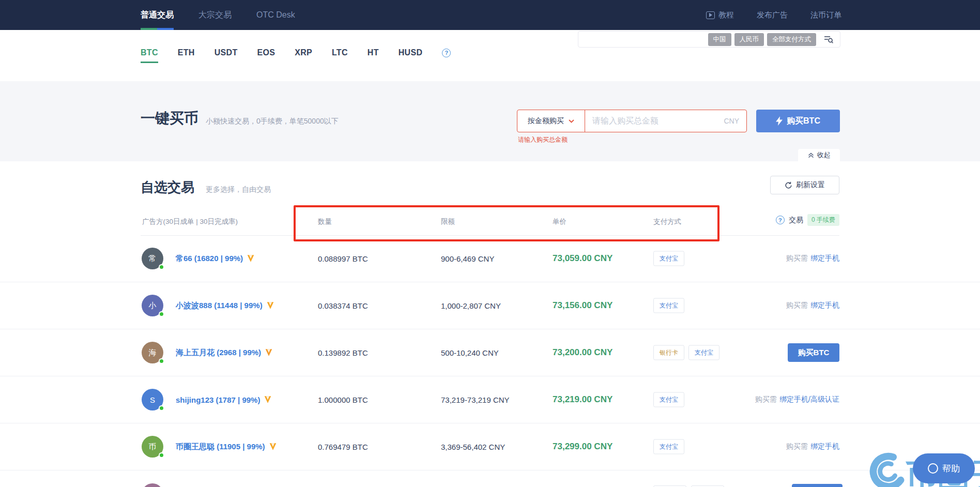 This screenshot has width=980, height=487. I want to click on price-value: 73,219.00 CNY, so click(583, 400).